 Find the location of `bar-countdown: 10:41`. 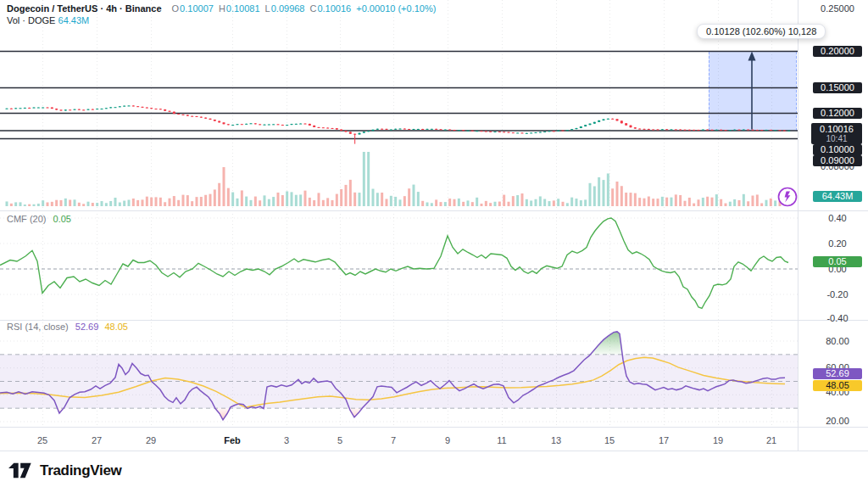

bar-countdown: 10:41 is located at coordinates (837, 139).